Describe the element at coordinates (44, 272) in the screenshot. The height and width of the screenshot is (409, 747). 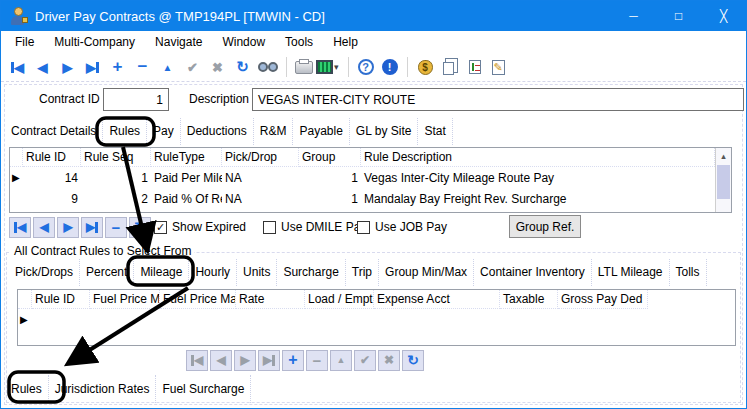
I see `tab-pick-drops: Pick/Drops` at that location.